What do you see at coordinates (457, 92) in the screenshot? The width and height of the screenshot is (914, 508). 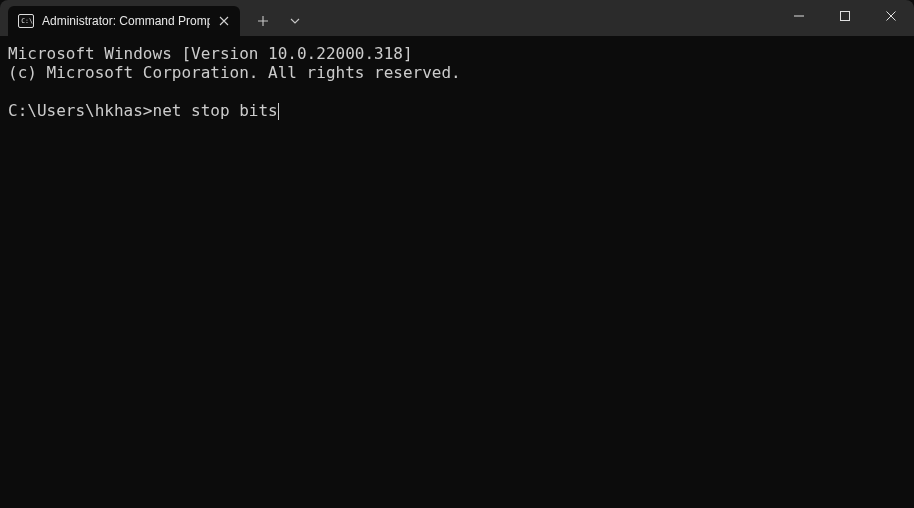 I see `blank-line` at bounding box center [457, 92].